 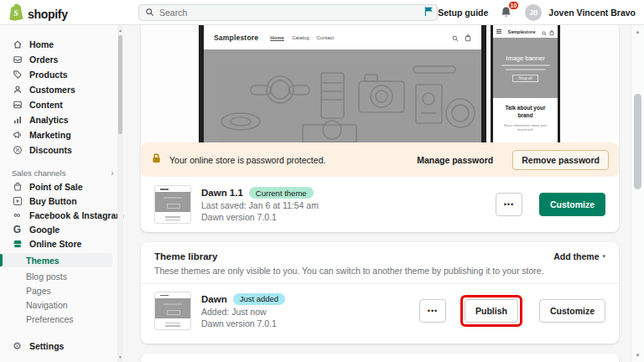 I want to click on avatar: JB, so click(x=533, y=13).